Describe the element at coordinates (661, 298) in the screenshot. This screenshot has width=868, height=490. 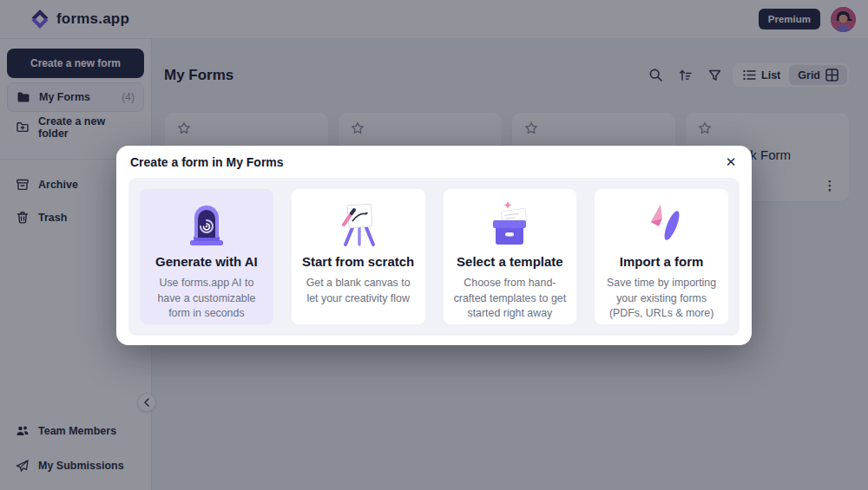
I see `option-description: Save time by importing your existing for…` at that location.